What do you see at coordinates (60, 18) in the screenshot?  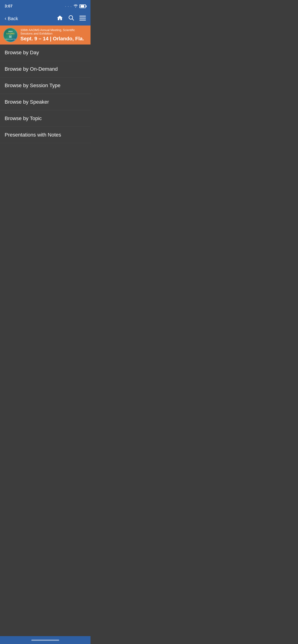 I see `home-icon` at bounding box center [60, 18].